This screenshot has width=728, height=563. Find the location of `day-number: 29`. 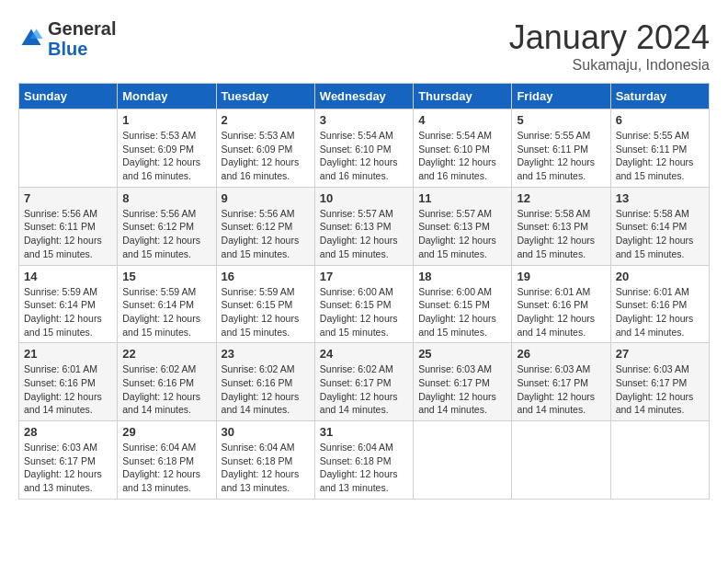

day-number: 29 is located at coordinates (166, 432).